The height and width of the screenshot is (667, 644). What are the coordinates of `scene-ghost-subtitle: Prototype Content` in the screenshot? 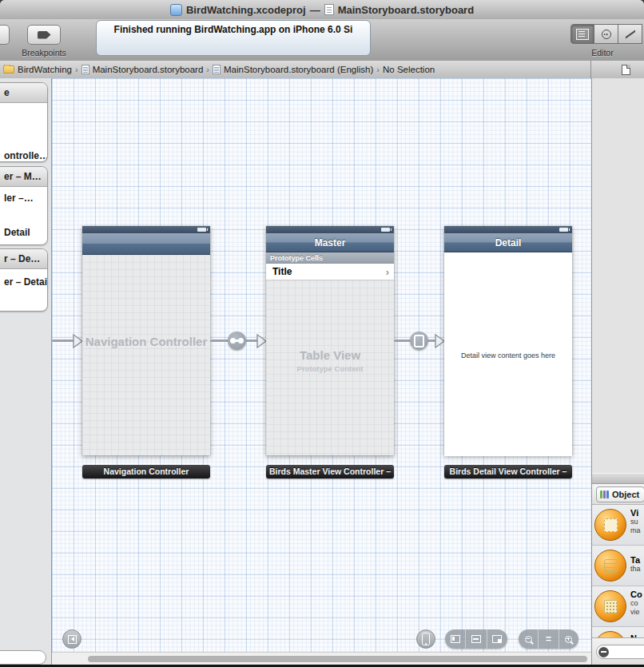 It's located at (330, 369).